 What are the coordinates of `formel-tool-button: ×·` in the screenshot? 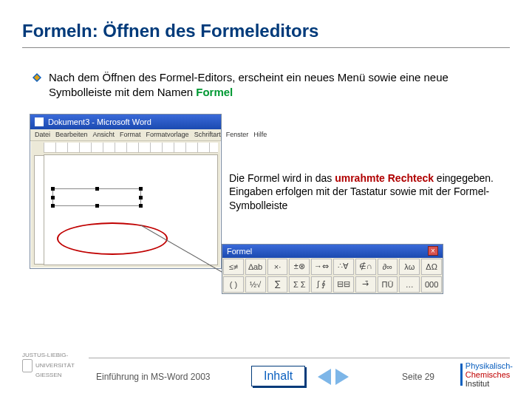 It's located at (278, 267).